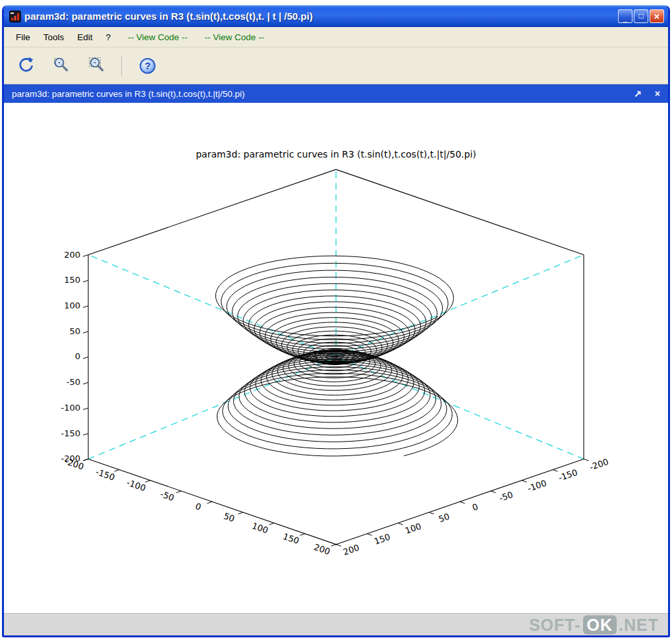  What do you see at coordinates (626, 18) in the screenshot?
I see `minimize-icon: _` at bounding box center [626, 18].